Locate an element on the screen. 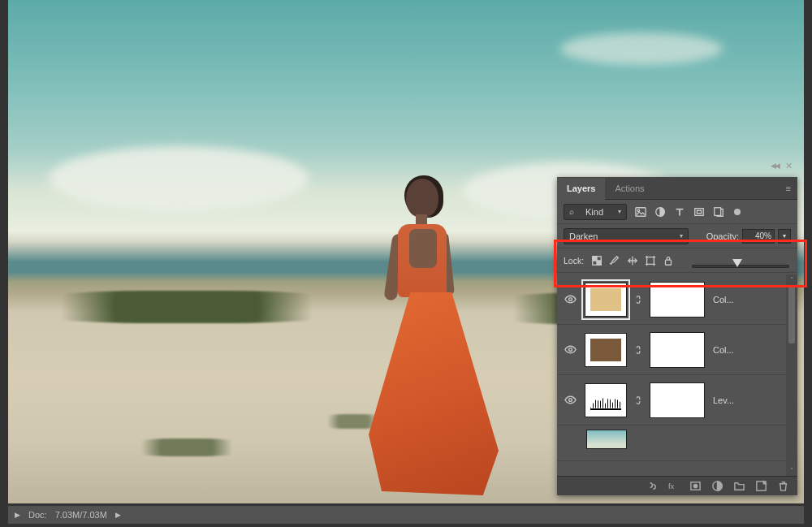 The image size is (812, 527). layer-row: Lev... is located at coordinates (677, 400).